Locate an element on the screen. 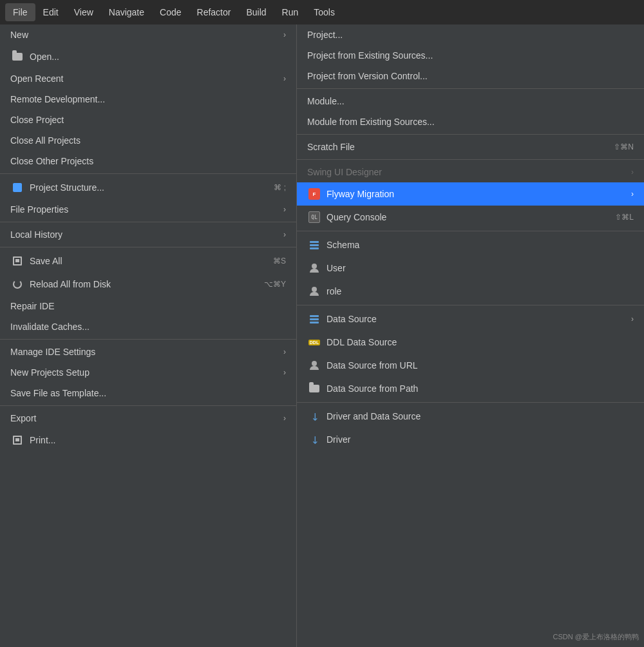  menu-item-save-template-label: Save File as Template... is located at coordinates (148, 393).